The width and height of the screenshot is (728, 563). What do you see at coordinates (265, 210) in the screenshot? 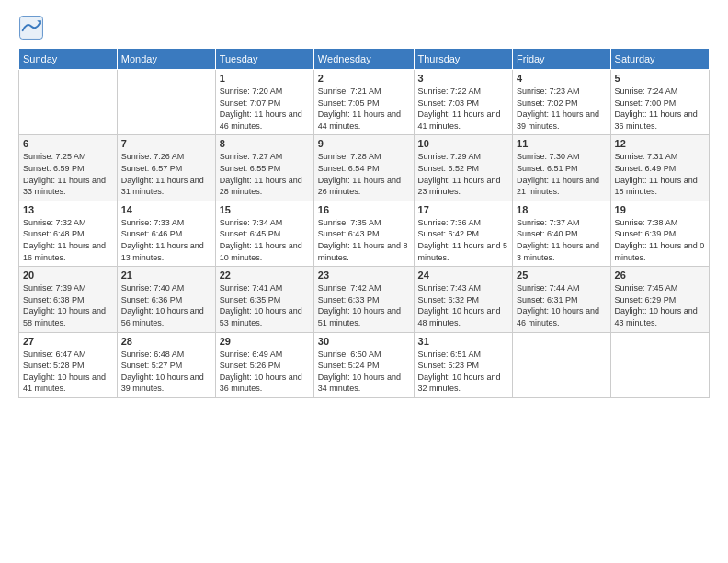
I see `day-number: 15` at bounding box center [265, 210].